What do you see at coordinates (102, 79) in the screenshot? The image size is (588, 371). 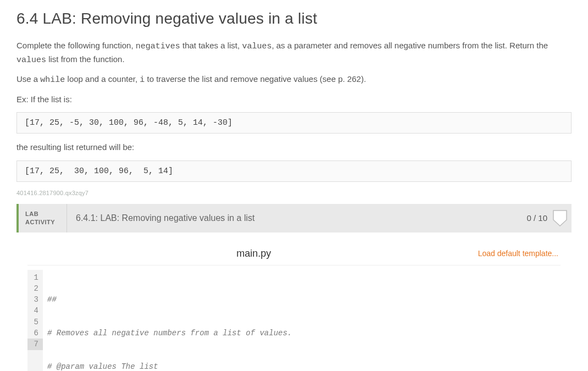 I see `text: loop and a counter,` at bounding box center [102, 79].